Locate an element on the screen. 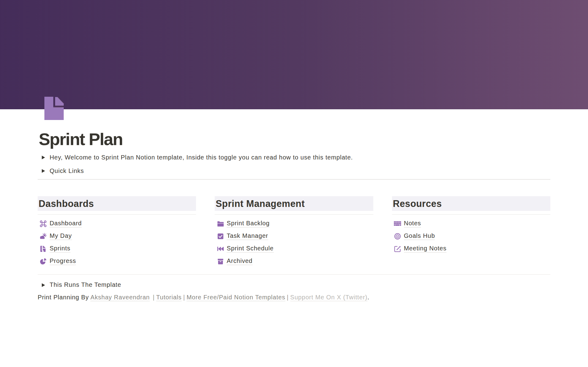 This screenshot has width=588, height=367. toggle-quick-links: Quick Links is located at coordinates (67, 171).